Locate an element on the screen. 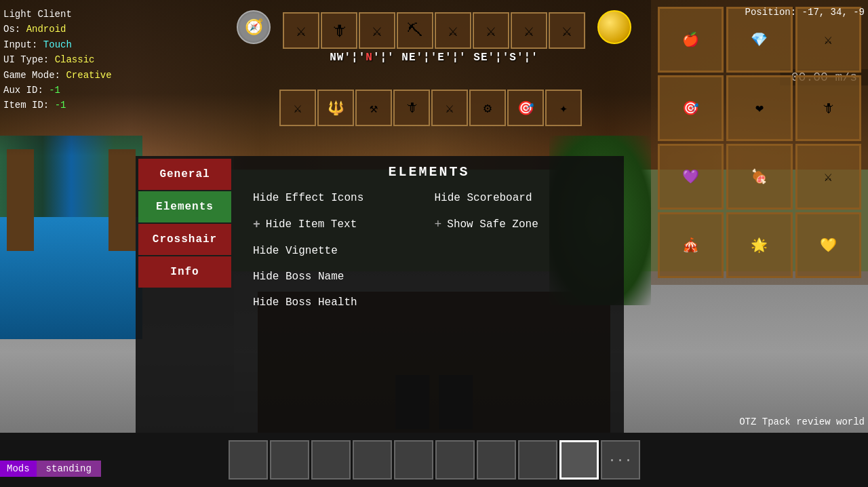 Image resolution: width=868 pixels, height=487 pixels. hide-effect-icons-item: Hide Effect Icons is located at coordinates (338, 198).